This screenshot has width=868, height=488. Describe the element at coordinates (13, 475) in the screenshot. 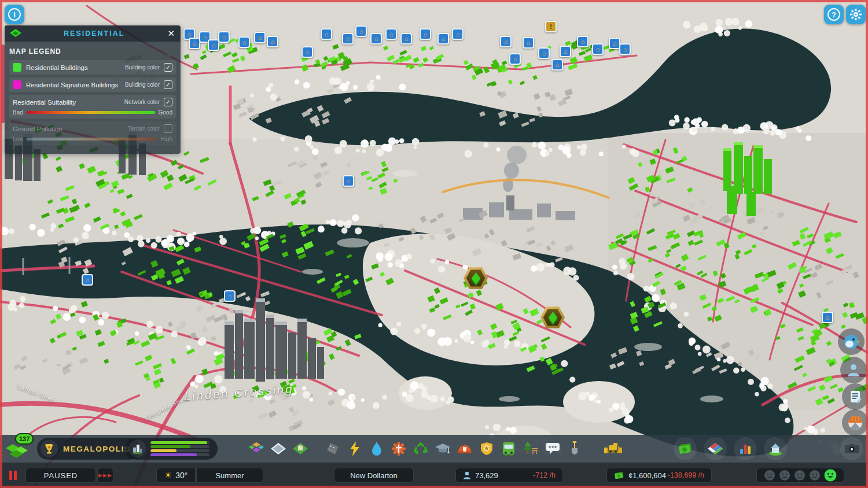

I see `pause-button` at that location.